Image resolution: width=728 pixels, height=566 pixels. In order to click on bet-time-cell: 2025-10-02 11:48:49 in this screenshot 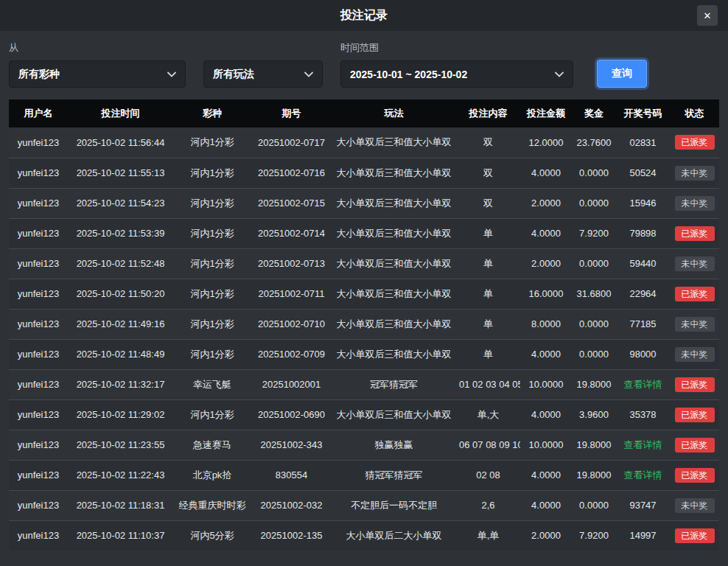, I will do `click(121, 354)`.